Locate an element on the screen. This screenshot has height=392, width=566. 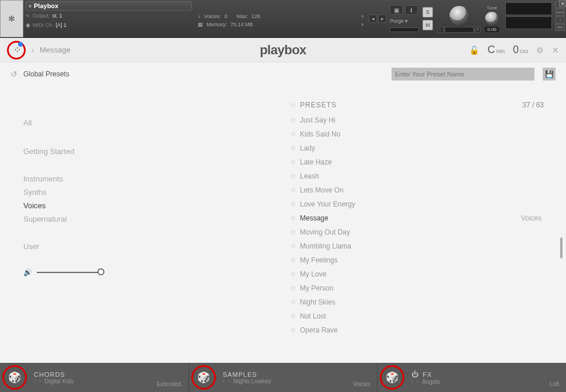
preset-row: ☆ Leash is located at coordinates (420, 176).